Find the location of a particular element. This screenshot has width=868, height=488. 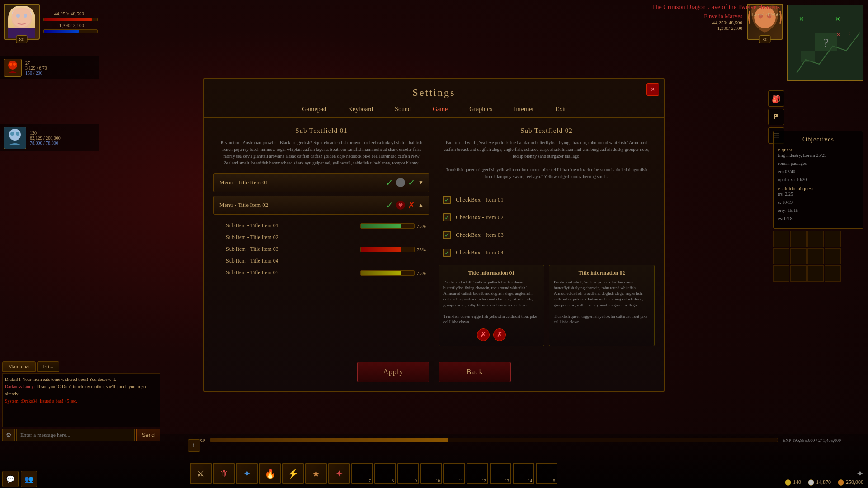

right-description: Pacific cod whiff, 'walleye pollock fire… is located at coordinates (547, 163).